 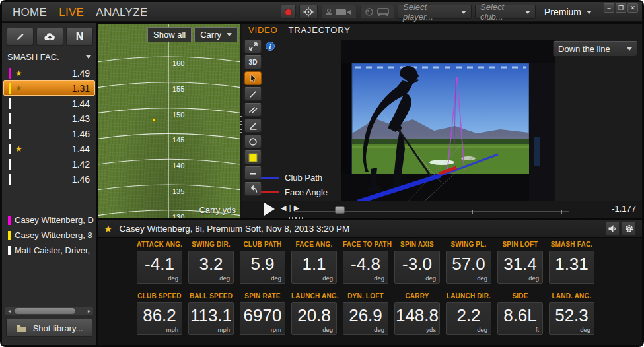 What do you see at coordinates (633, 8) in the screenshot?
I see `close-button: ✕` at bounding box center [633, 8].